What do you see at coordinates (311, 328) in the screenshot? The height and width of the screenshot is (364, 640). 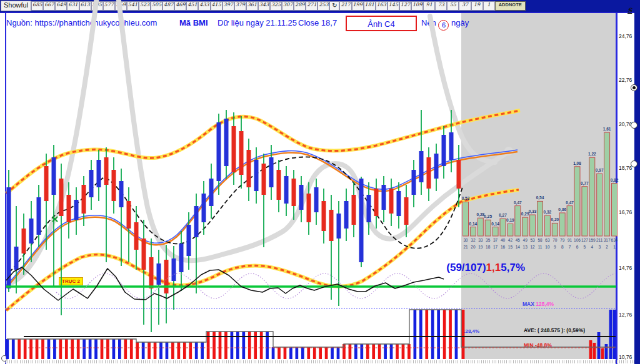 I see `bar-top-step-line` at bounding box center [311, 328].